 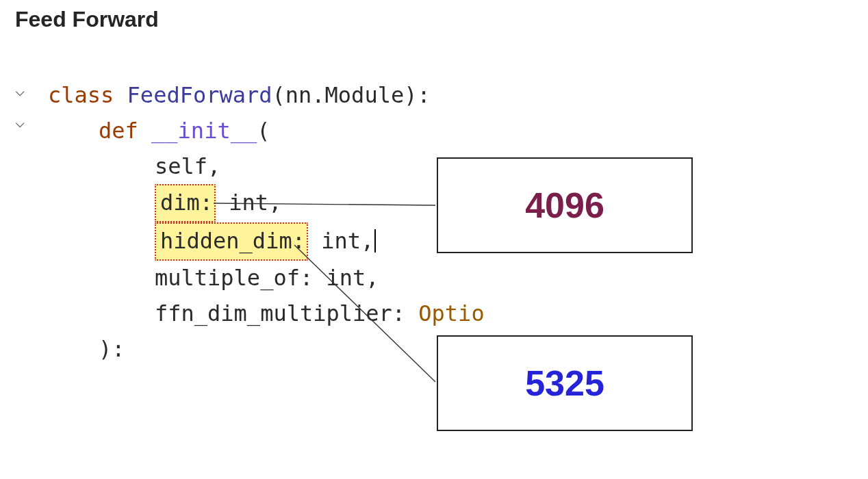 I want to click on code-line-dim: dim: int,, so click(x=266, y=203).